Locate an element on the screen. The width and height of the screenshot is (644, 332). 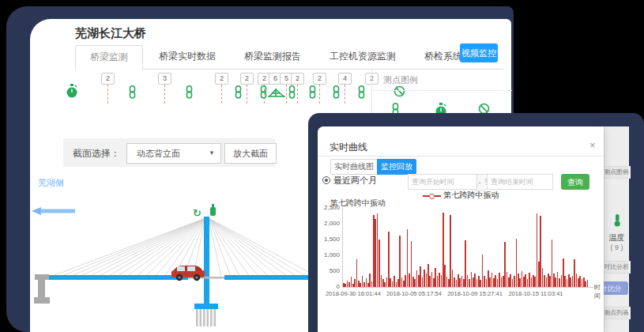
section-select-value: 动态背立面 is located at coordinates (158, 153).